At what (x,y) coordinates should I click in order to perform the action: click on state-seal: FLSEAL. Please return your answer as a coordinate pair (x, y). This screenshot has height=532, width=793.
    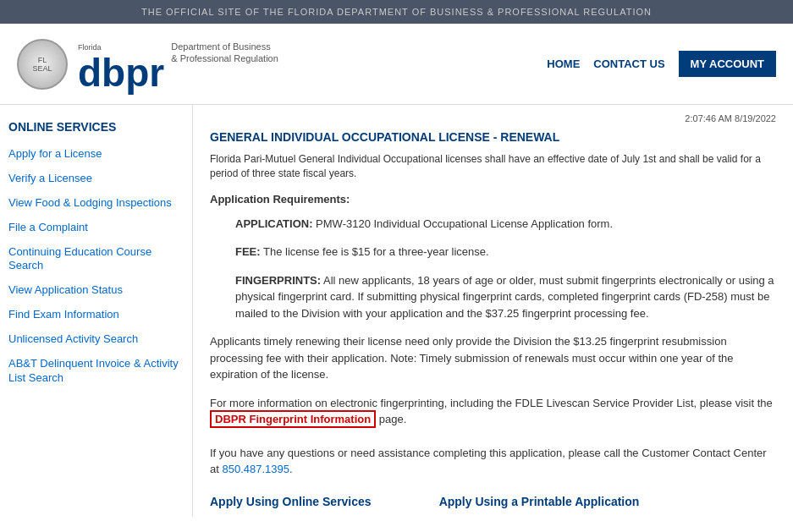
    Looking at the image, I should click on (42, 64).